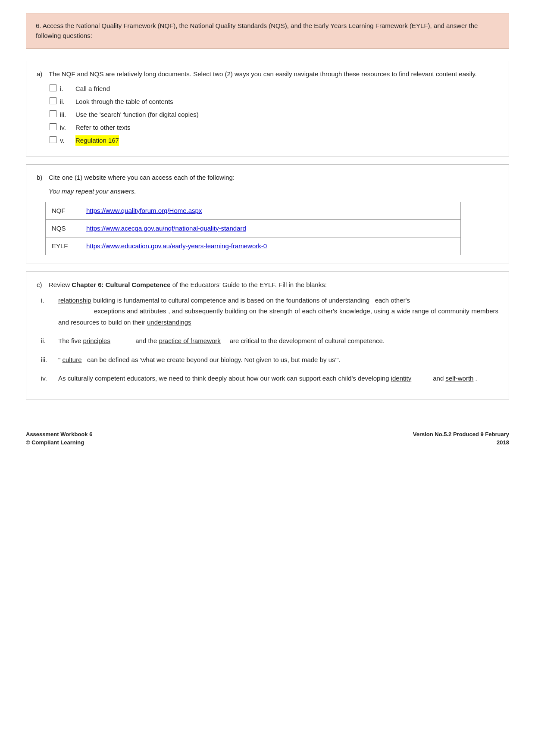 This screenshot has height=756, width=535. What do you see at coordinates (274, 141) in the screenshot?
I see `checkbox-item-v: v. Regulation 167` at bounding box center [274, 141].